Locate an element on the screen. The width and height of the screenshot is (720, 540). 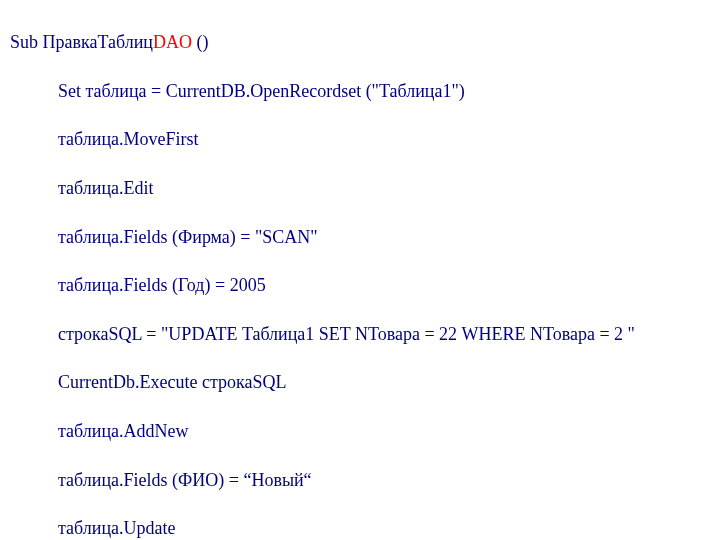
code-line: CurrentDb.Execute строкаSQL is located at coordinates (360, 382).